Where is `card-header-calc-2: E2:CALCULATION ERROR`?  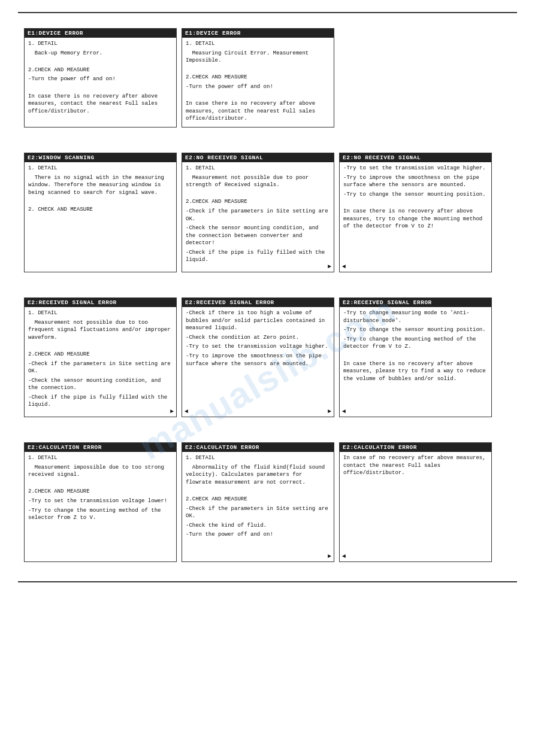
card-header-calc-2: E2:CALCULATION ERROR is located at coordinates (258, 448).